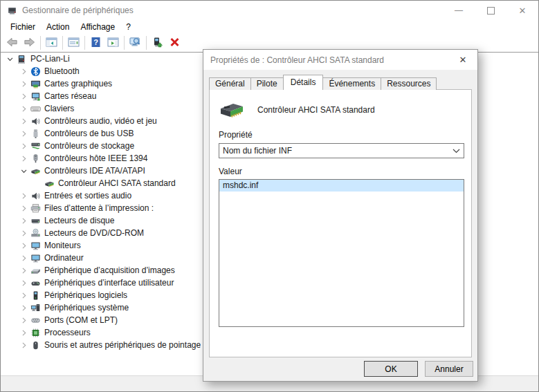 Image resolution: width=539 pixels, height=392 pixels. I want to click on help-button: ?, so click(95, 43).